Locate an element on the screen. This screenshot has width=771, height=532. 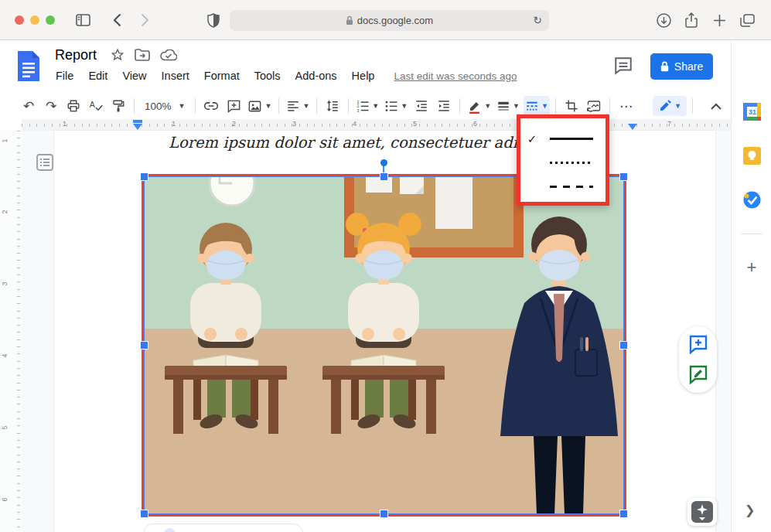
crop-image-button is located at coordinates (571, 106).